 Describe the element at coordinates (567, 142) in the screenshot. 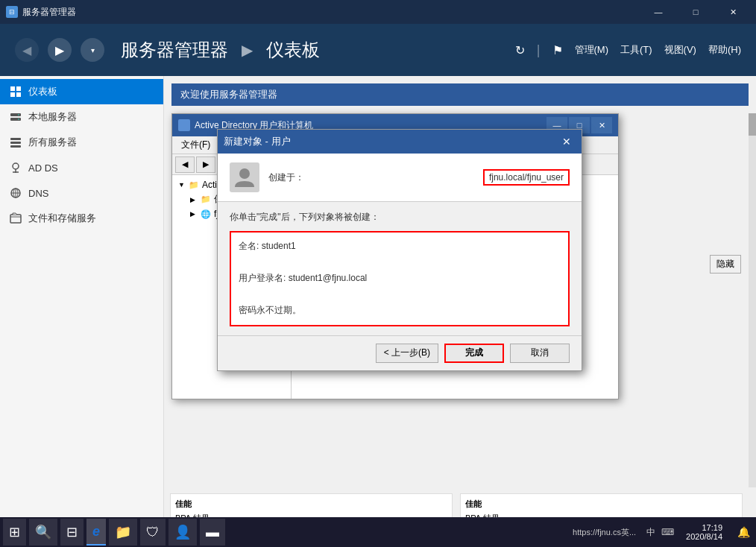

I see `dialog-close-button: ✕` at that location.